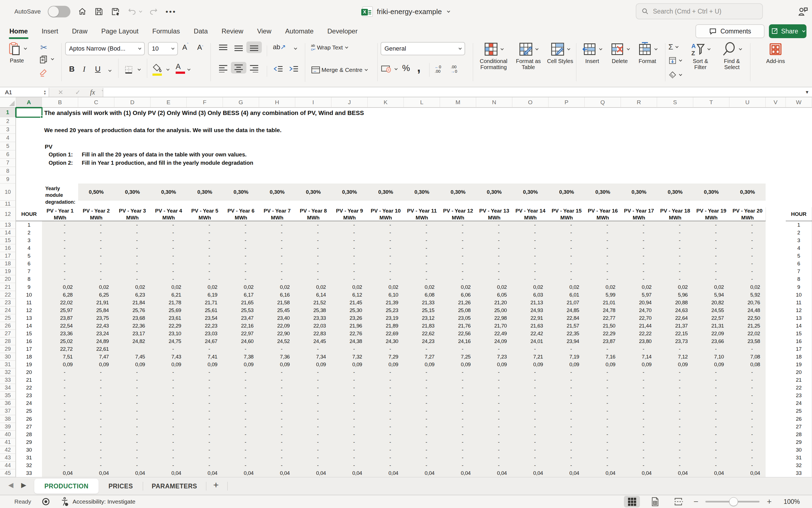 Image resolution: width=812 pixels, height=508 pixels. I want to click on data-cell: 23,10, so click(169, 333).